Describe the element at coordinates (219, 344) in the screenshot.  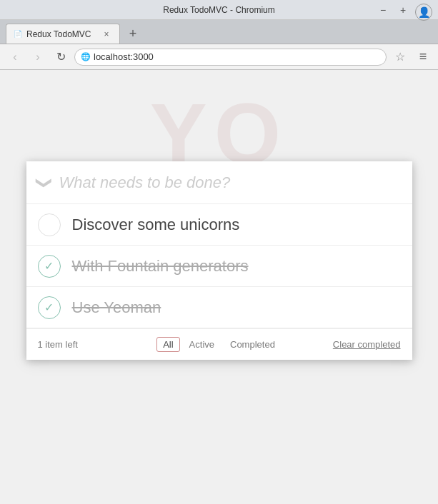
I see `filter-buttons: All Active Completed` at that location.